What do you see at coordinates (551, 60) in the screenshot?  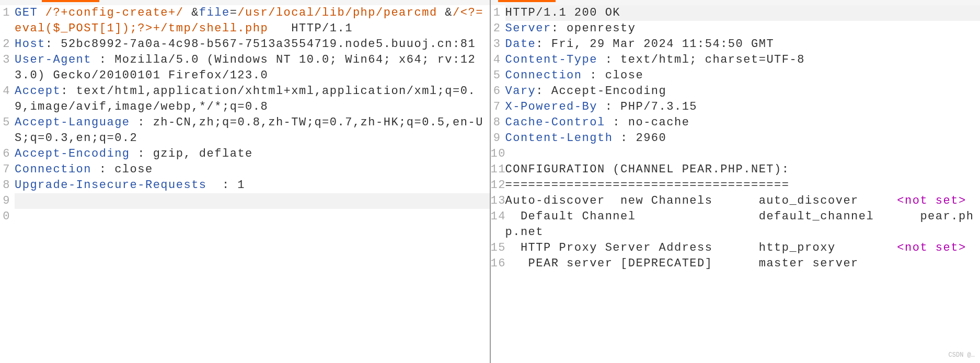 I see `code-token: Content-Type` at bounding box center [551, 60].